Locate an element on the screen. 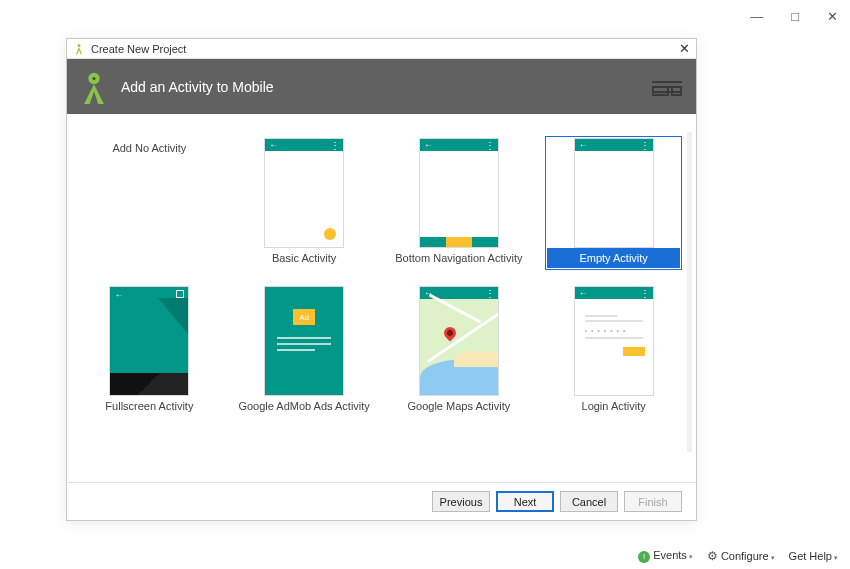  activity-label: Google Maps Activity is located at coordinates (460, 406).